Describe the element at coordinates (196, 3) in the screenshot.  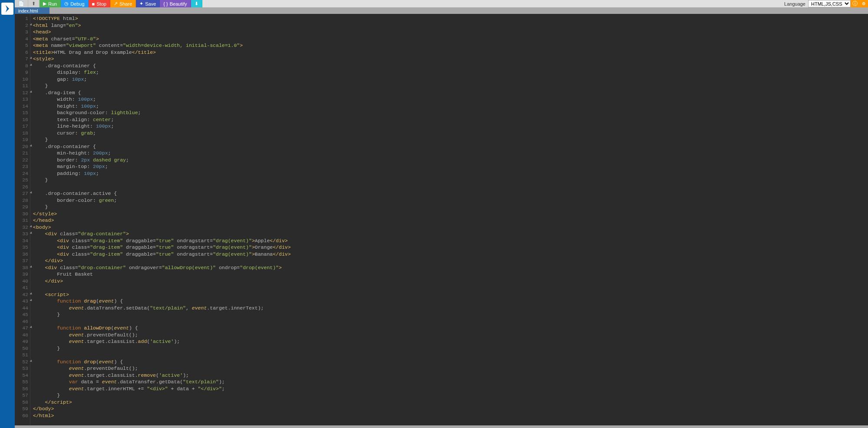
I see `download-icon: ⬇` at that location.